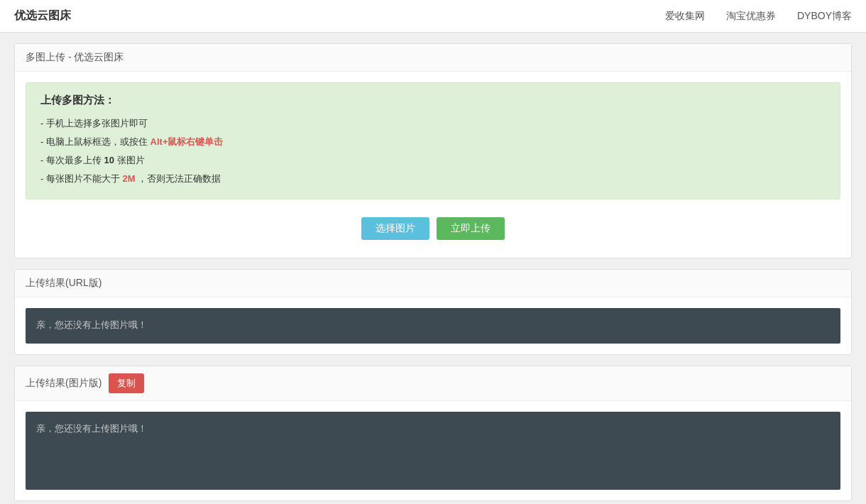 Image resolution: width=866 pixels, height=504 pixels. I want to click on header: 优选云图床 爱收集网 淘宝优惠券 DYBOY博客, so click(433, 16).